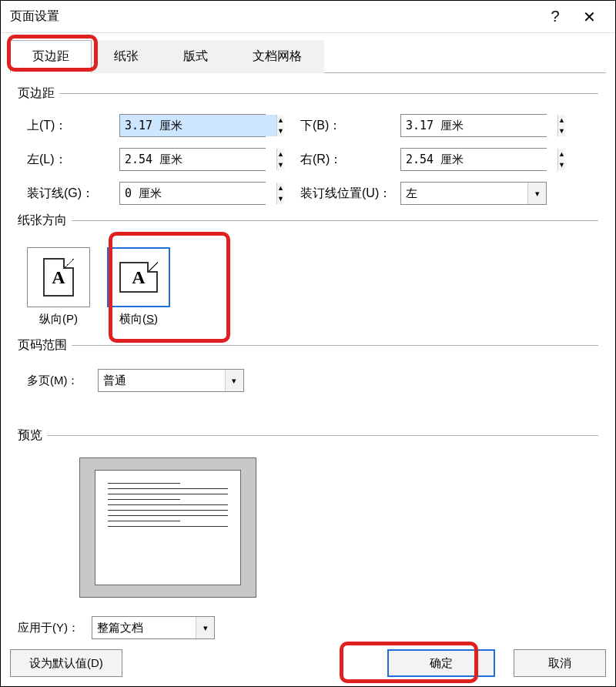  What do you see at coordinates (350, 194) in the screenshot?
I see `gutter-pos-label: 装订线位置(U)：` at bounding box center [350, 194].